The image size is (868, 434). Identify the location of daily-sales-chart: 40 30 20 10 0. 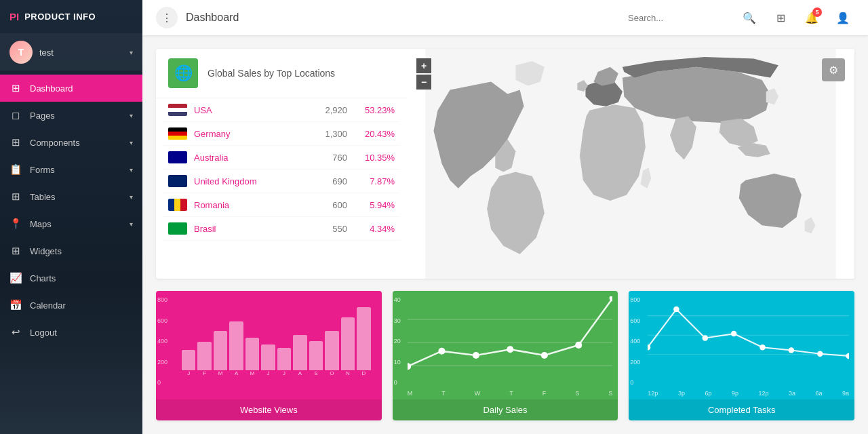
(506, 345).